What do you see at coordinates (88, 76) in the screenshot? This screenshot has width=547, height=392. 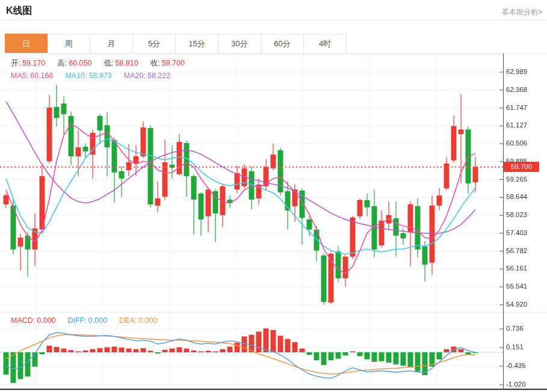 I see `ma-ma10: MA10:58.973` at bounding box center [88, 76].